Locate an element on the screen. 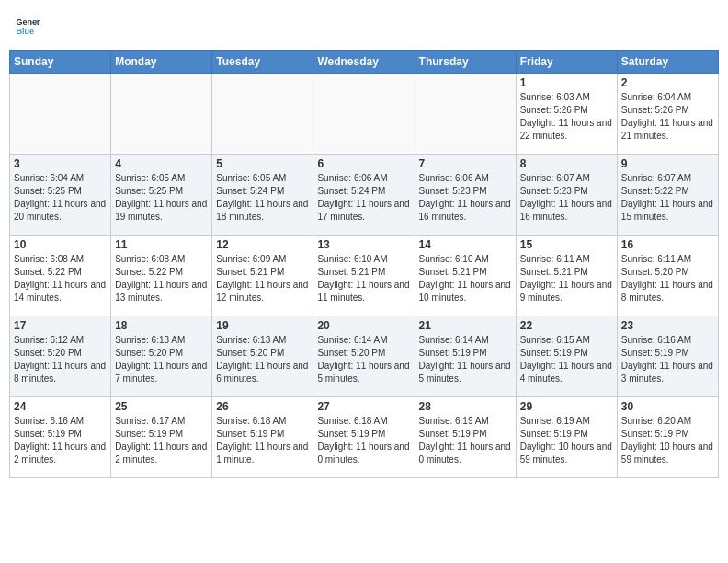  calendar-cell: 18Sunrise: 6:13 AM Sunset: 5:20 PM Dayli… is located at coordinates (162, 357).